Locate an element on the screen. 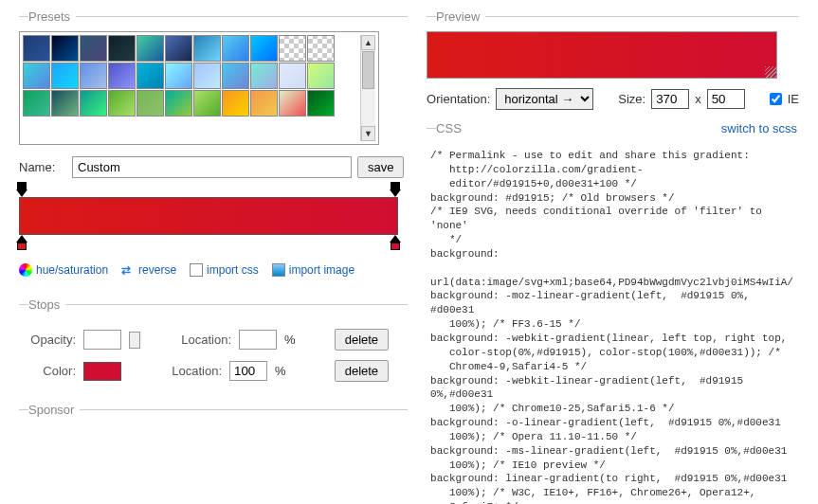 The width and height of the screenshot is (818, 504). opacity-stepper is located at coordinates (135, 340).